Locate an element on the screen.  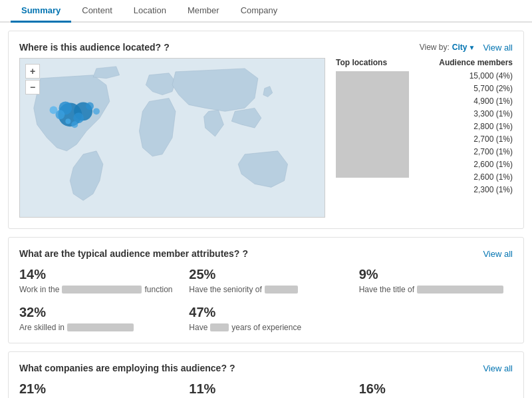
view-by-control: View by: City ▼ is located at coordinates (448, 47).